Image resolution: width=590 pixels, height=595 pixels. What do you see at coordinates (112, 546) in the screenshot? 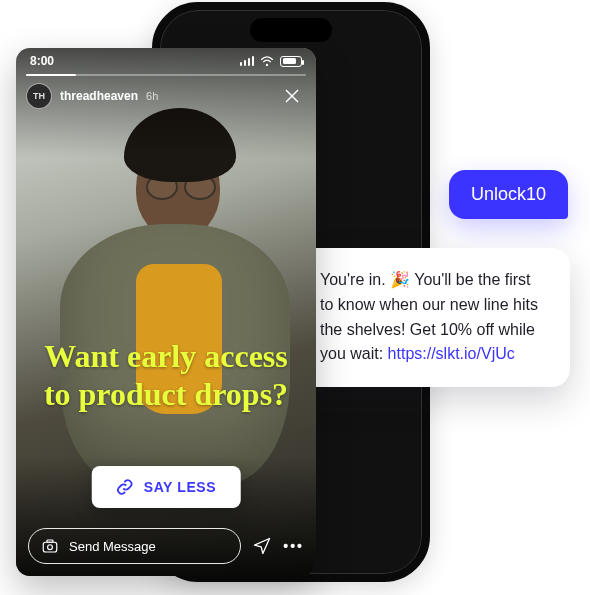
I see `reply-placeholder: Send Message` at bounding box center [112, 546].